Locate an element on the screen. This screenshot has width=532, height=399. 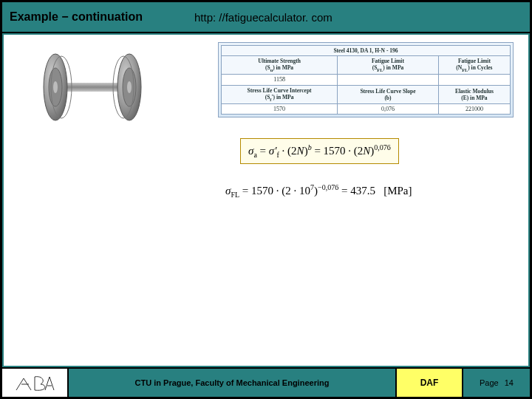
col-fatigue-limit-mpa: Fatigue Limit(SFL) in MPa is located at coordinates (389, 65).